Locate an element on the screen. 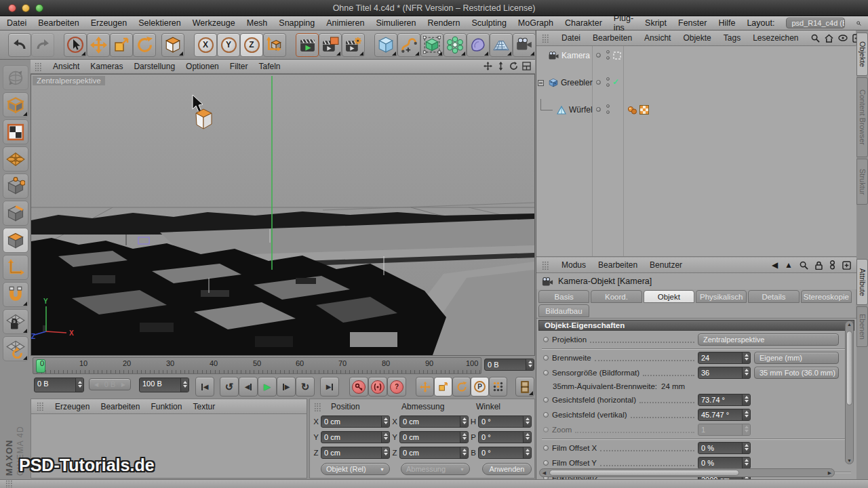 Image resolution: width=868 pixels, height=488 pixels. object-row-wuerfel: Würfel is located at coordinates (696, 110).